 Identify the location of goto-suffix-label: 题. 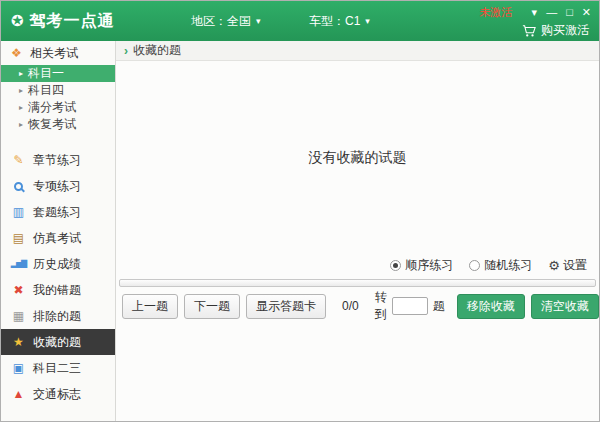
(439, 306).